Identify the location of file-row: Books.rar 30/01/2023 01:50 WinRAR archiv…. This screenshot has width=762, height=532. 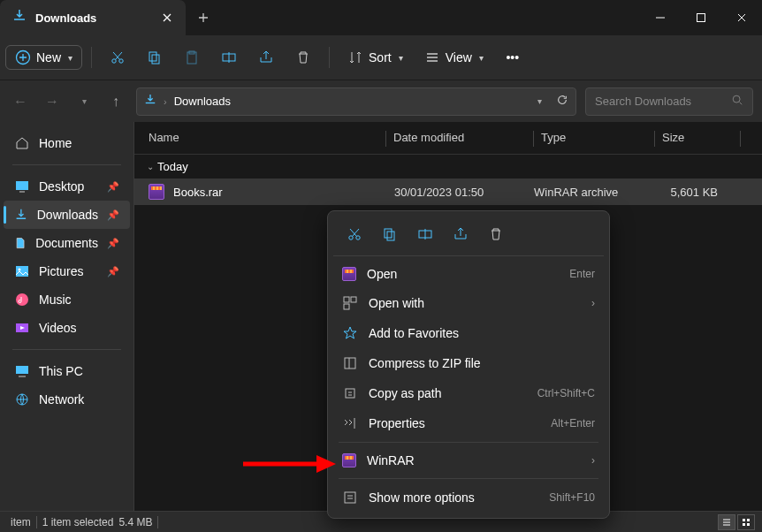
(448, 192).